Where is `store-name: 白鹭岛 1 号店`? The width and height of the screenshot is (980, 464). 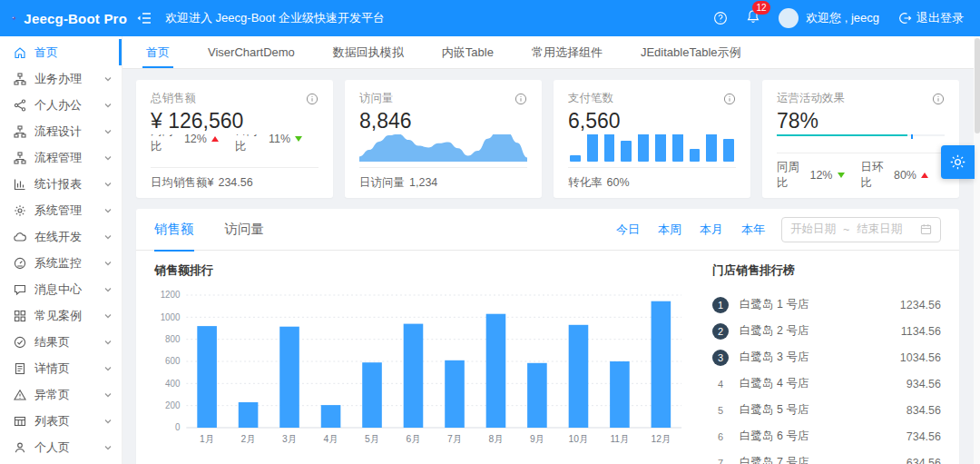
store-name: 白鹭岛 1 号店 is located at coordinates (774, 305).